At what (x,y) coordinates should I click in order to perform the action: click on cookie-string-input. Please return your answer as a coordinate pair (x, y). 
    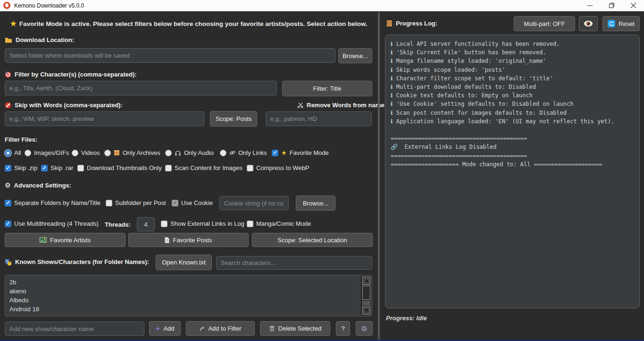
    Looking at the image, I should click on (254, 203).